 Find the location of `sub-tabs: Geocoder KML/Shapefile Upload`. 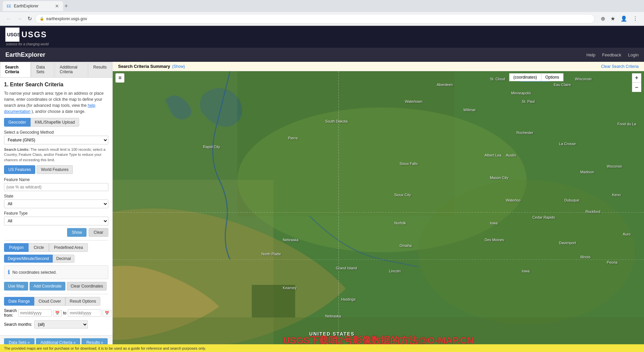

sub-tabs: Geocoder KML/Shapefile Upload is located at coordinates (56, 122).